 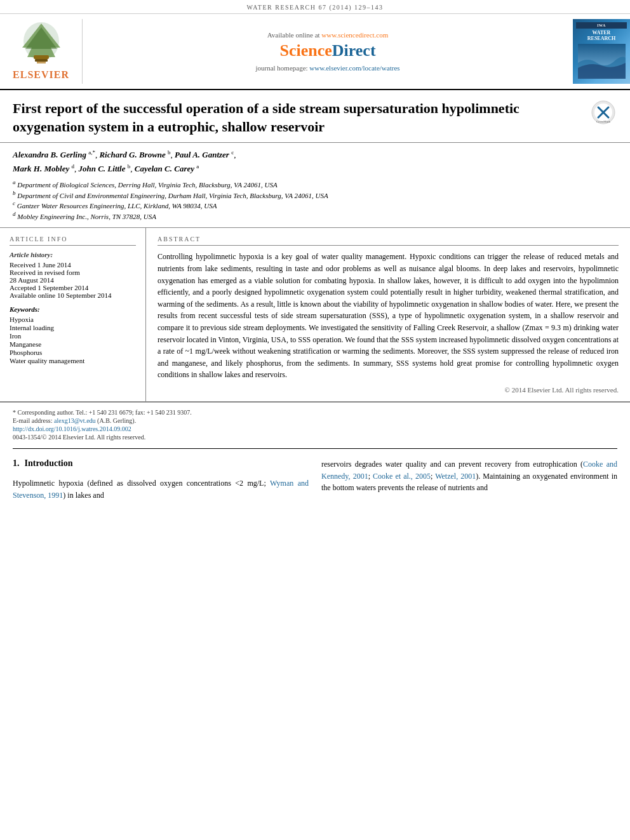 I want to click on keywords-label: Keywords:, so click(x=72, y=309).